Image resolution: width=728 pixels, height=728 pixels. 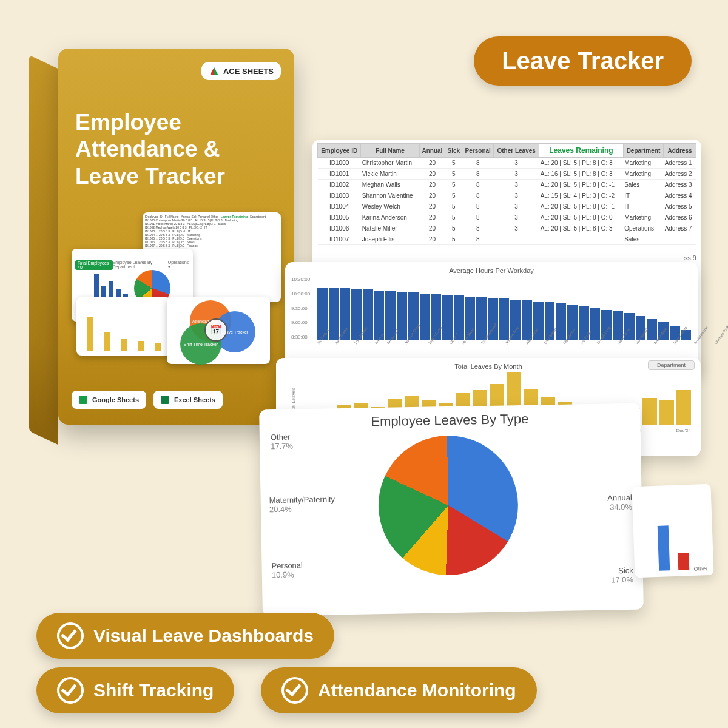 What do you see at coordinates (622, 575) in the screenshot?
I see `pie-label-sick: Sick17.0%` at bounding box center [622, 575].